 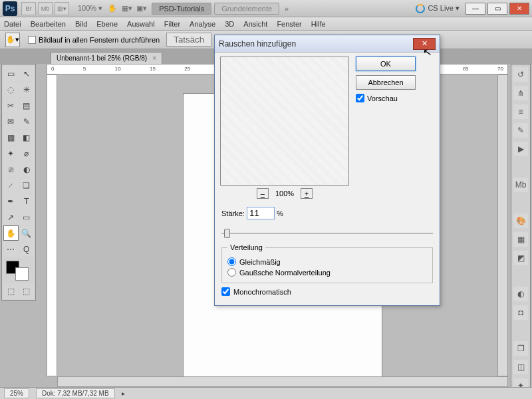 What do you see at coordinates (521, 130) in the screenshot?
I see `panel-brush-icon: ✎` at bounding box center [521, 130].